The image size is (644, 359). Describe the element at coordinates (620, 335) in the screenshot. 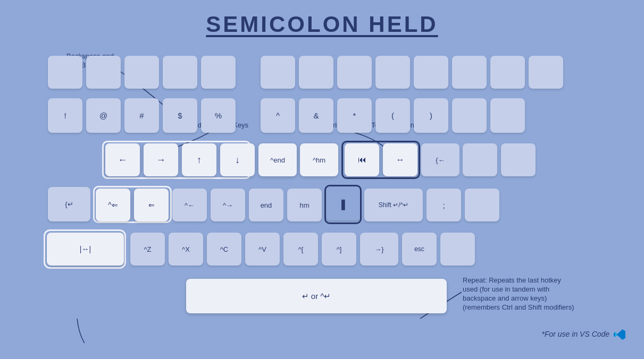

I see `vs-code-icon` at that location.